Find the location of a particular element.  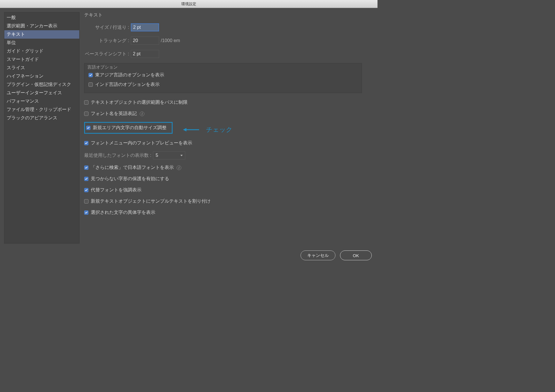

sample-text-label: 新規テキストオブジェクトにサンプルテキストを割り付け is located at coordinates (151, 201).